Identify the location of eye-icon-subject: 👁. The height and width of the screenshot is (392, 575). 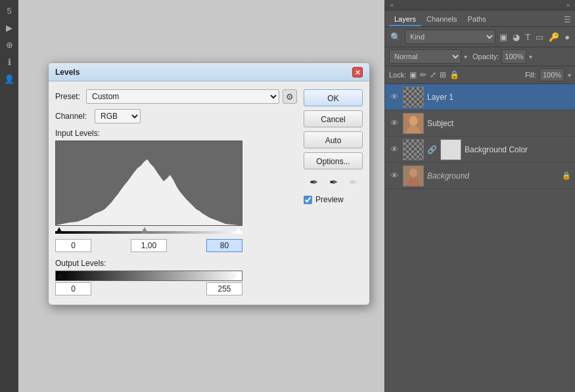
(394, 123).